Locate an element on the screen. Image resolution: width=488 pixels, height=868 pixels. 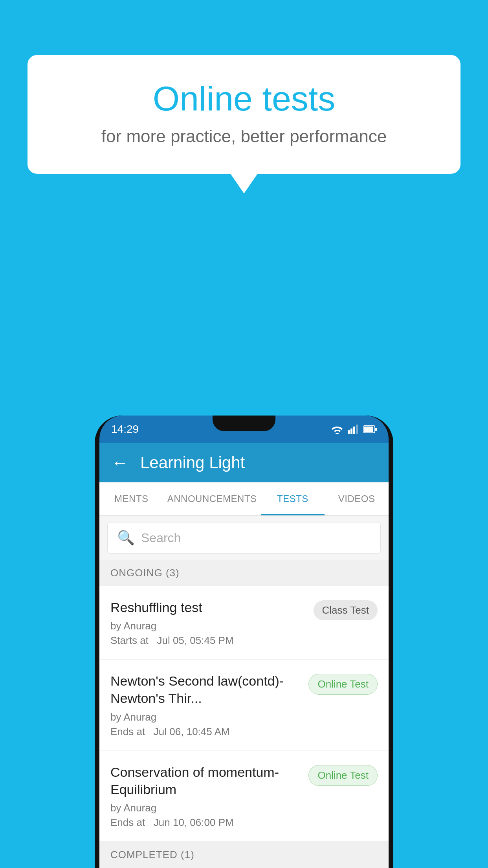
test-info-3: Conservation of momentum-Equilibrium by … is located at coordinates (209, 796).